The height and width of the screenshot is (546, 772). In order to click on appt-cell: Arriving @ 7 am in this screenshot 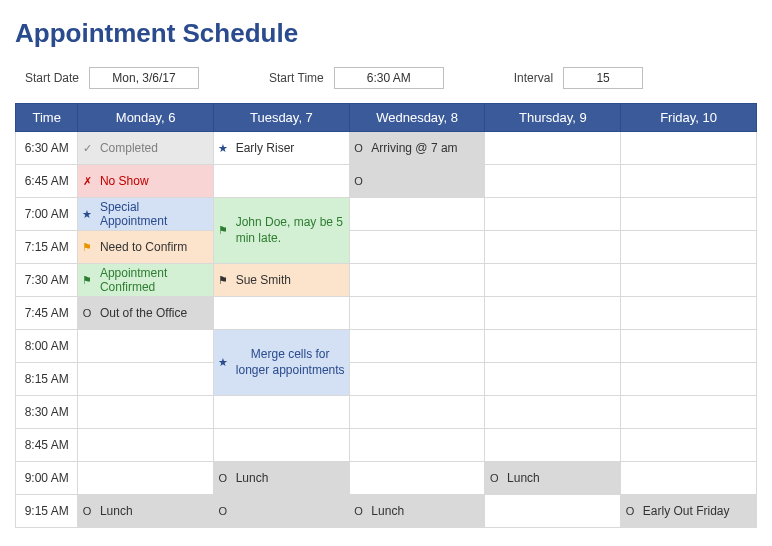, I will do `click(426, 148)`.